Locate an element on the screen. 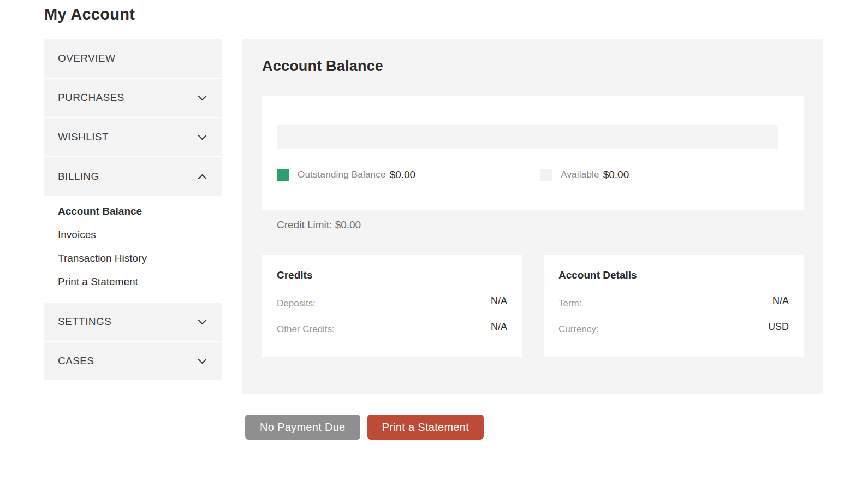 This screenshot has height=479, width=868. info-cards-row: Credits Deposits: N/A Other Credits: N/A… is located at coordinates (543, 306).